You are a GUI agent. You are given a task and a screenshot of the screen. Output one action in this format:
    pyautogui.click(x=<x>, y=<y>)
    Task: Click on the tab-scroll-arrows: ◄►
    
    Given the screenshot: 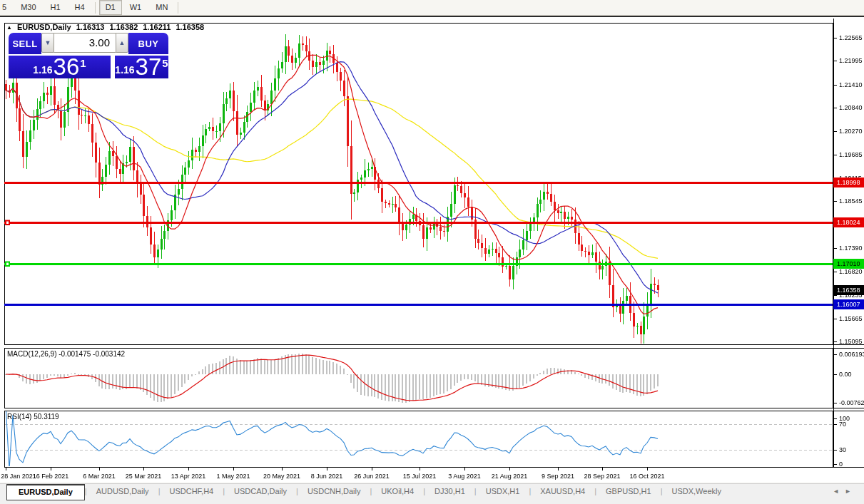 What is the action you would take?
    pyautogui.click(x=848, y=489)
    